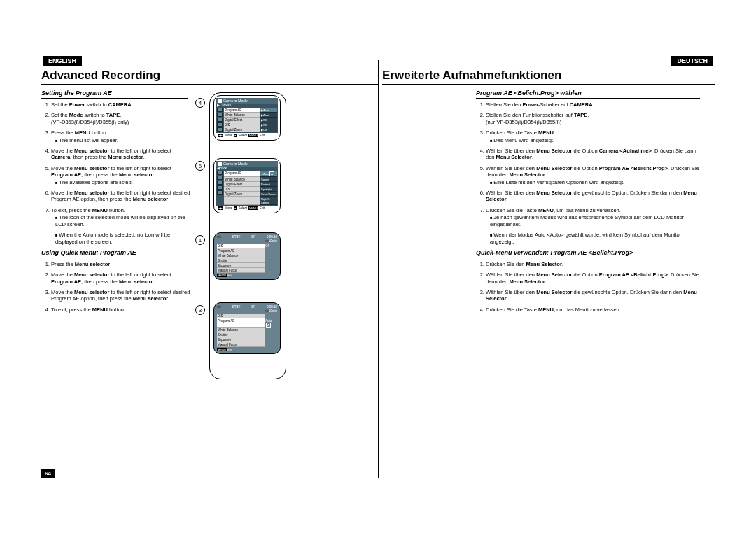 The image size is (756, 534). What do you see at coordinates (48, 473) in the screenshot?
I see `page-number: 64` at bounding box center [48, 473].